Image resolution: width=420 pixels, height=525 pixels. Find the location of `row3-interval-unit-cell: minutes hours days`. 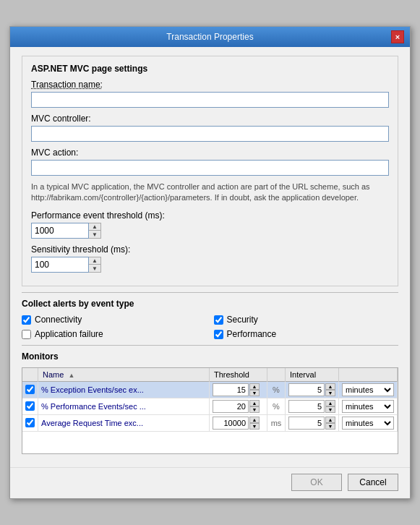

row3-interval-unit-cell: minutes hours days is located at coordinates (369, 424).